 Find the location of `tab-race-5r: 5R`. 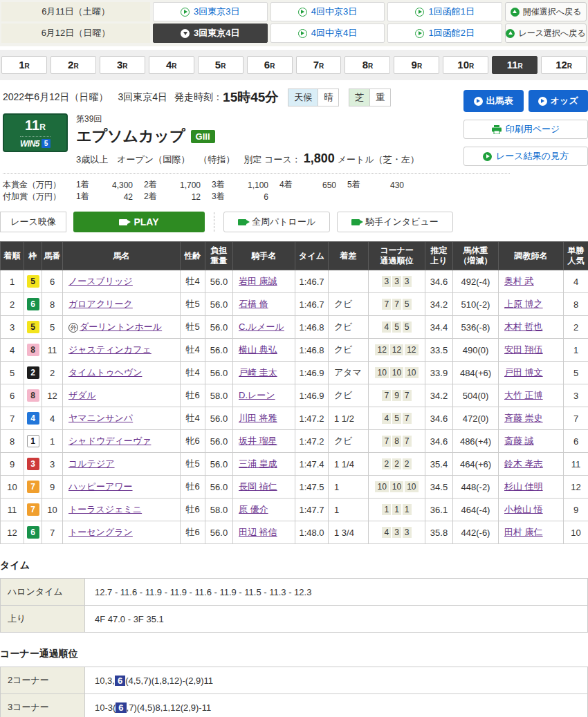

tab-race-5r: 5R is located at coordinates (221, 65).